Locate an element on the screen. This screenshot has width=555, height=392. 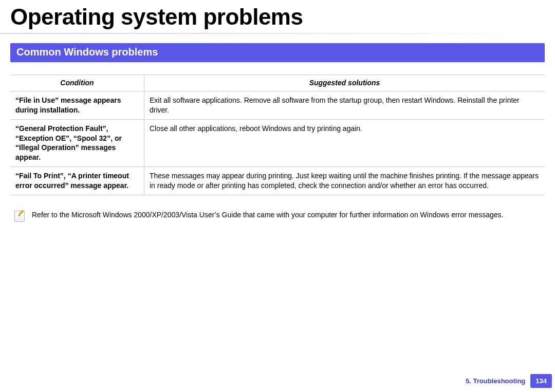
header-solutions: Suggested solutions is located at coordinates (345, 83).